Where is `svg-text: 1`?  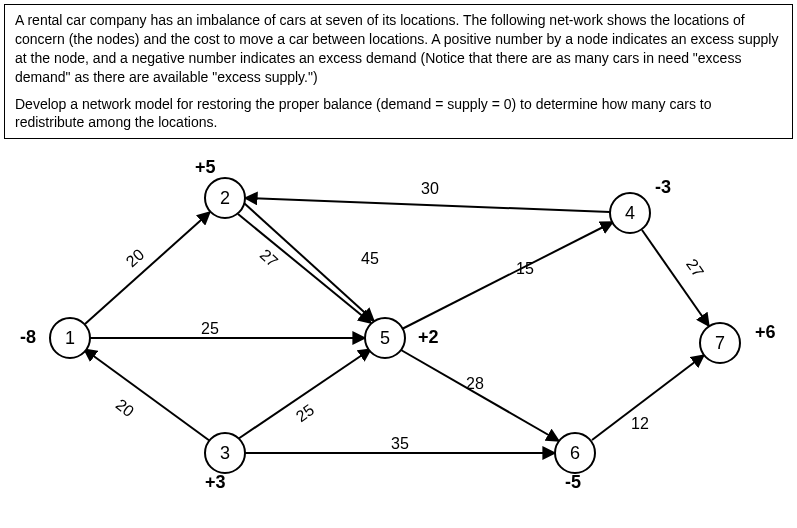
svg-text: 1 is located at coordinates (70, 338).